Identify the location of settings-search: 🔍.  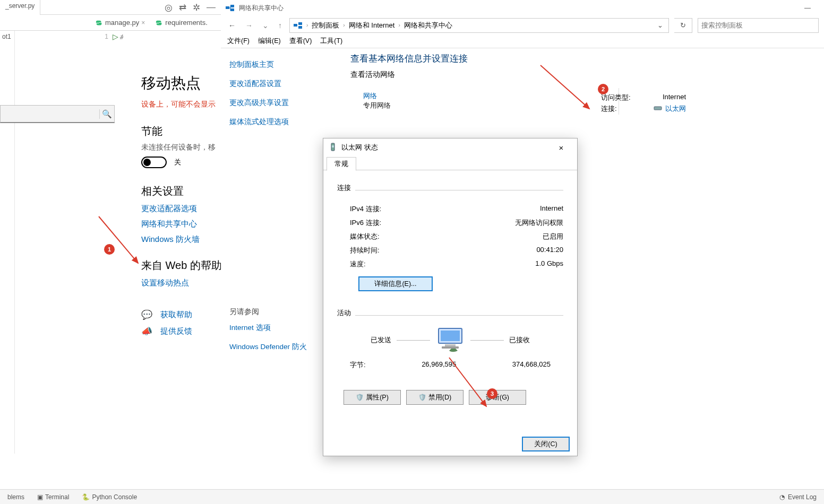
(57, 114).